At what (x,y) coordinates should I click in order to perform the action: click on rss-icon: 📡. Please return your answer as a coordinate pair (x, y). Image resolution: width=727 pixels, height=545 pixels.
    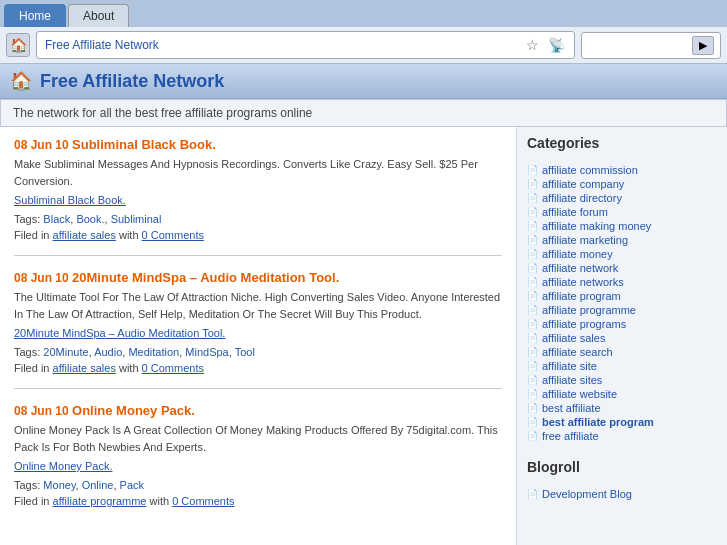
    Looking at the image, I should click on (556, 45).